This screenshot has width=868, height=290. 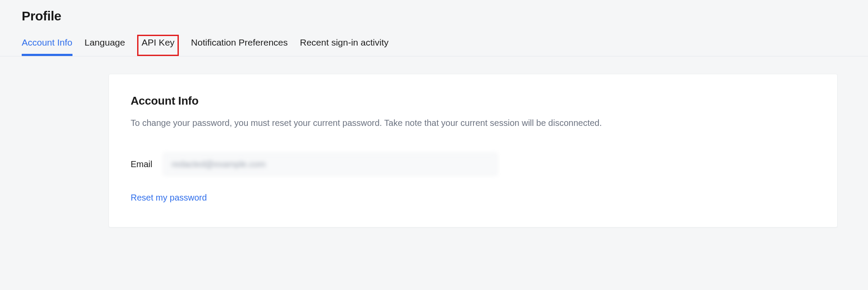 I want to click on email-row: Email redacted@example.com, so click(x=473, y=164).